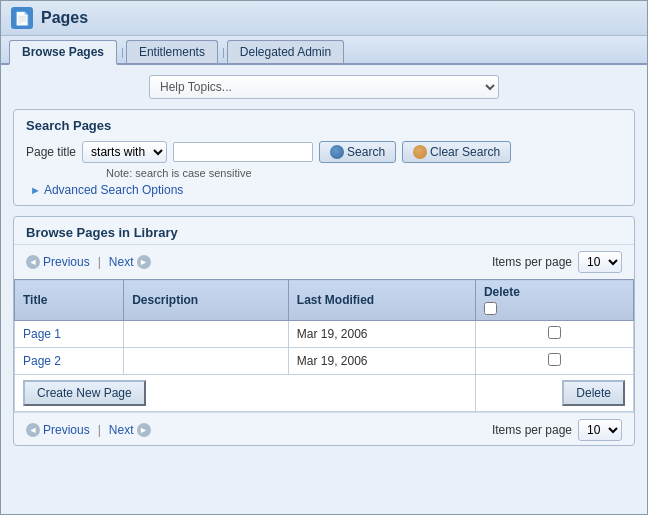  What do you see at coordinates (243, 152) in the screenshot?
I see `search-input` at bounding box center [243, 152].